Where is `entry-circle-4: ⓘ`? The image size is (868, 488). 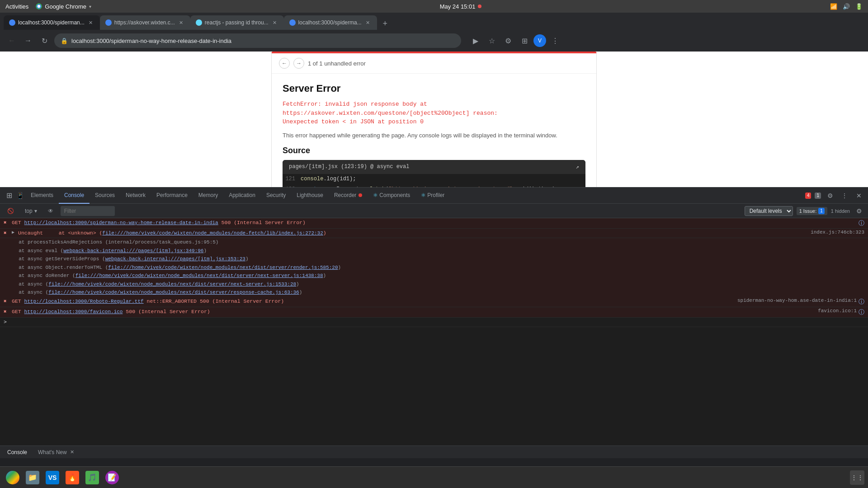 entry-circle-4: ⓘ is located at coordinates (862, 312).